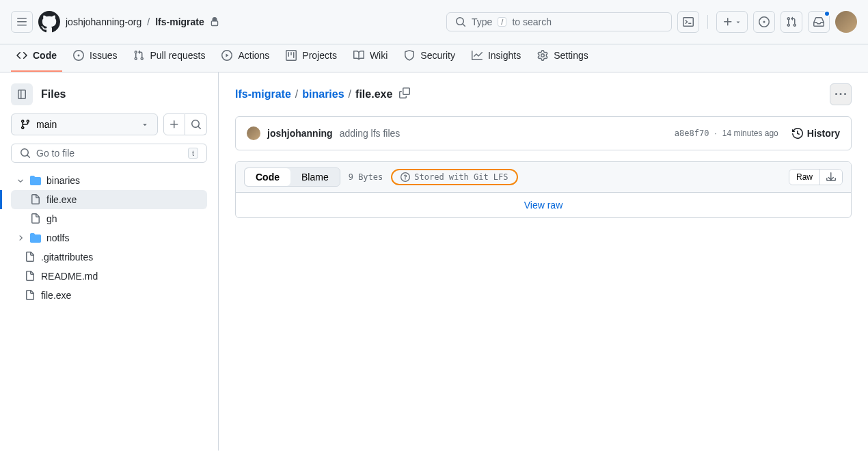  What do you see at coordinates (109, 238) in the screenshot?
I see `tree-folder-notlfs: notlfs` at bounding box center [109, 238].